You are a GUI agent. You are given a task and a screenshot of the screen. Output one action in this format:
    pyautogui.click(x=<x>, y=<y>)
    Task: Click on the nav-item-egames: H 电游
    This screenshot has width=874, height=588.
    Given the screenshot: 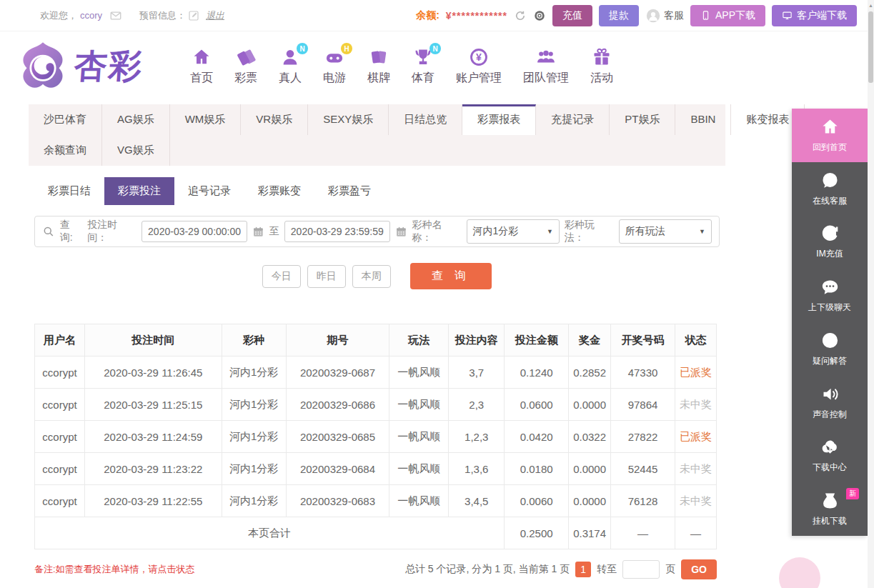 What is the action you would take?
    pyautogui.click(x=334, y=66)
    